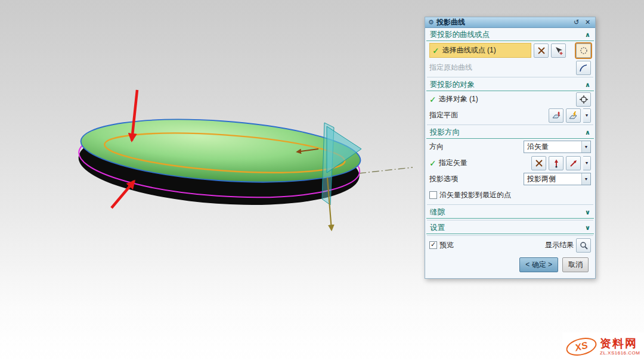 The width and height of the screenshot is (644, 361). What do you see at coordinates (620, 353) in the screenshot?
I see `watermark-url: ZL.XS1616.COM` at bounding box center [620, 353].